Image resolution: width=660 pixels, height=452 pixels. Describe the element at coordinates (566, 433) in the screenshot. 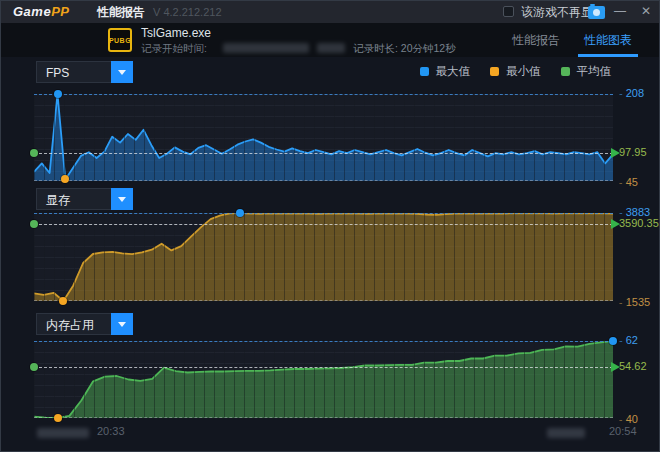

I see `redacted-date-right` at that location.